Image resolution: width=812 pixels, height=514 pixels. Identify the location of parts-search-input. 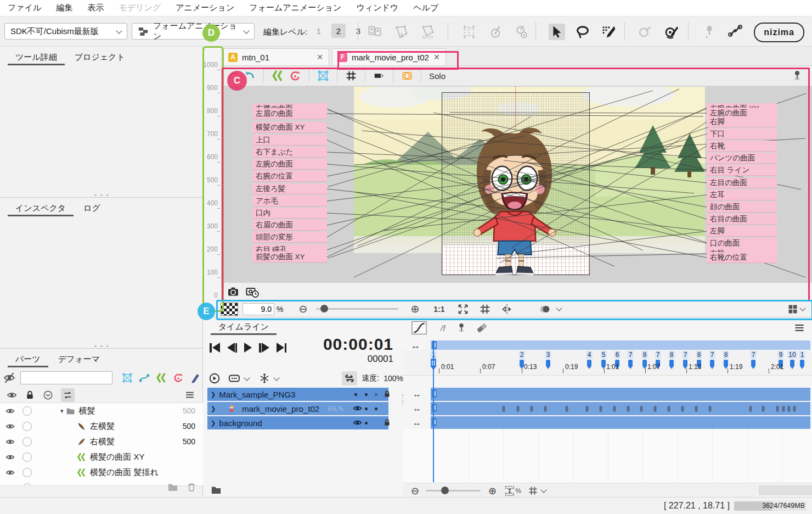
(66, 378).